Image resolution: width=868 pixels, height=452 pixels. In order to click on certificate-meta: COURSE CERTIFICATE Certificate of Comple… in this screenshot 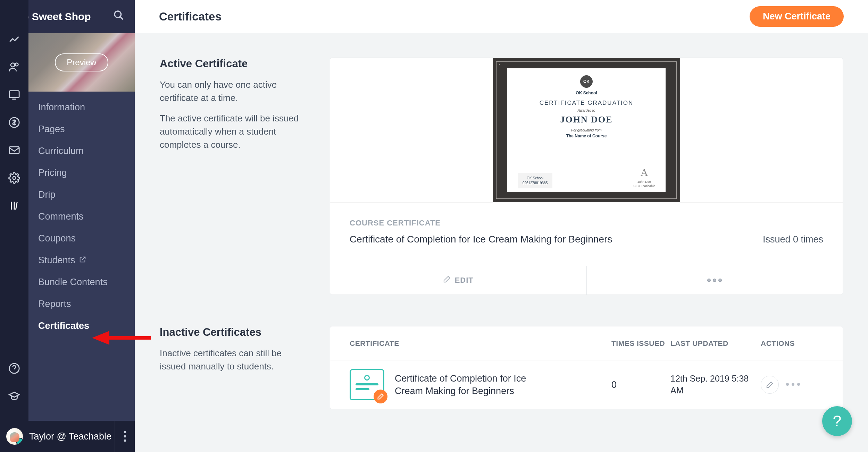, I will do `click(586, 234)`.